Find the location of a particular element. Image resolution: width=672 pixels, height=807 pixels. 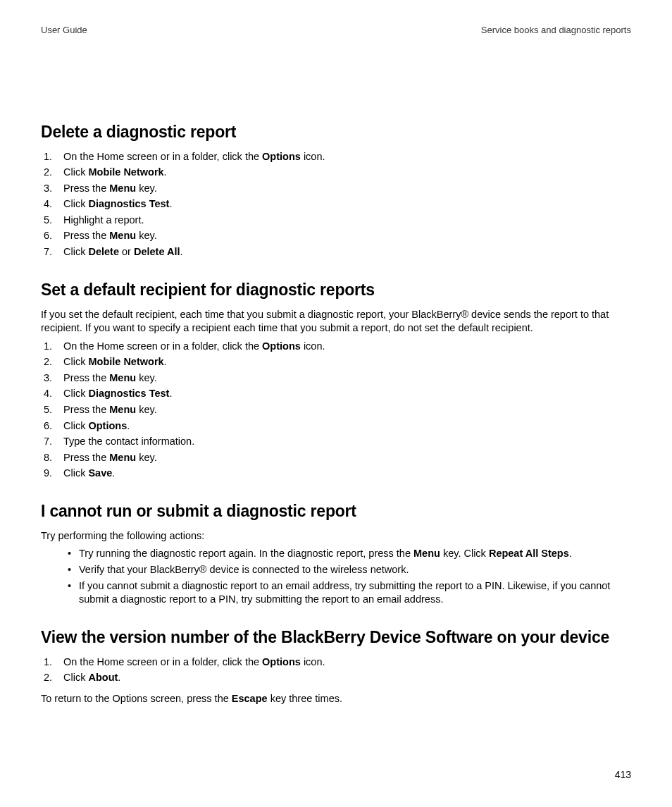

header-right: Service books and diagnostic reports is located at coordinates (556, 30).